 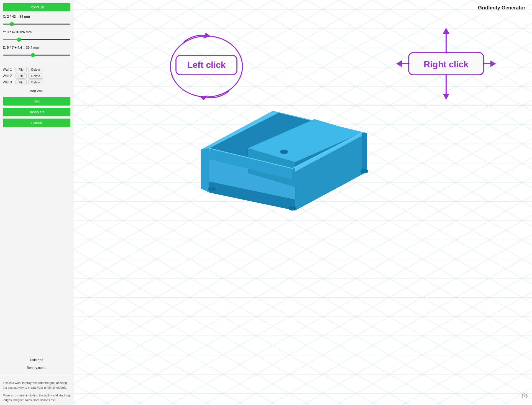 I want to click on sidebar: Export .stl X: 2 * 42 = 84 mm Y: 3 * 42 …, so click(x=37, y=202).